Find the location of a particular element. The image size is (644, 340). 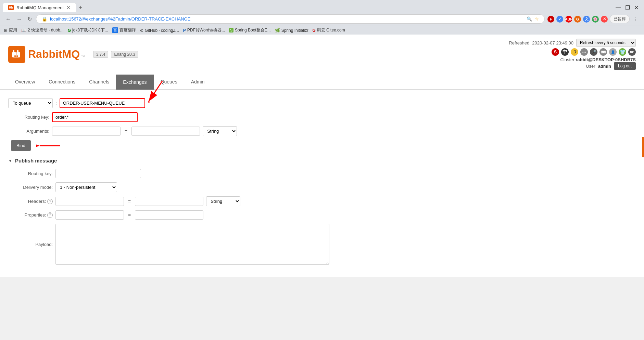

bind-button-row: Bind is located at coordinates (322, 146).